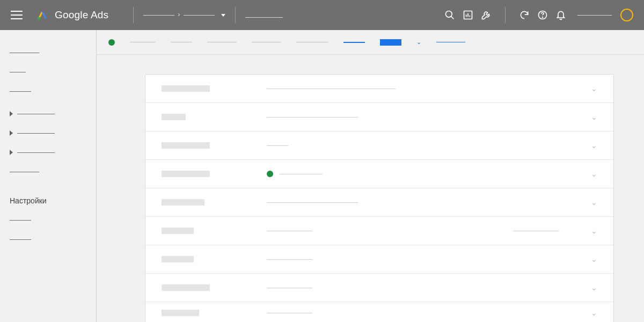  Describe the element at coordinates (322, 15) in the screenshot. I see `app-header: Google Ads ›` at that location.